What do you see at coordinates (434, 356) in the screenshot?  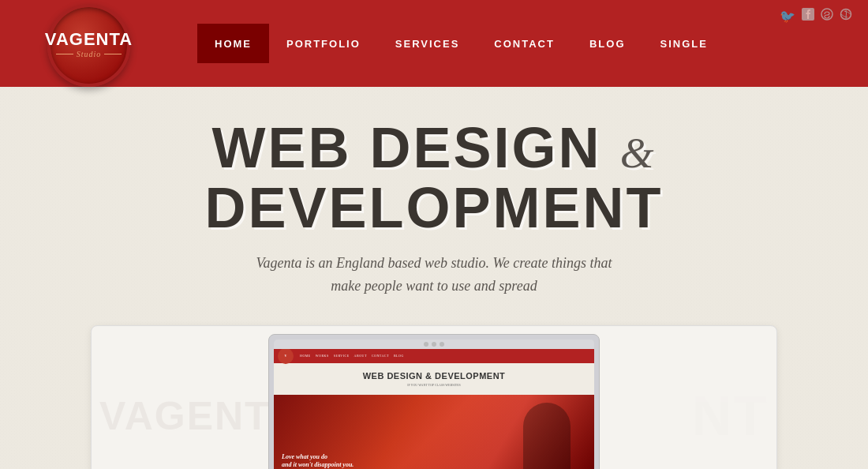 I see `mini-site-header: V HOME WORKS SERVICE ABOUT CONTACT BLOG` at bounding box center [434, 356].